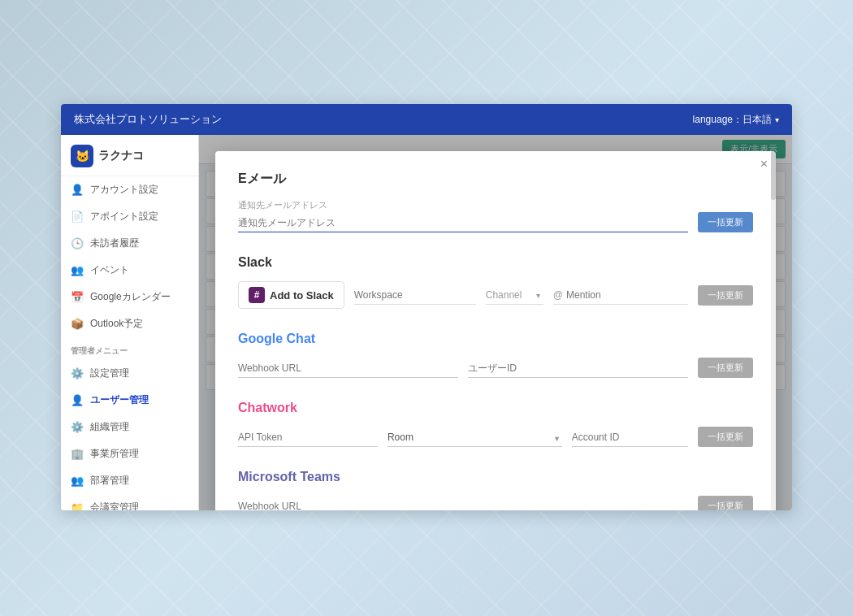 The image size is (853, 616). What do you see at coordinates (773, 176) in the screenshot?
I see `scrollbar-thumb` at bounding box center [773, 176].